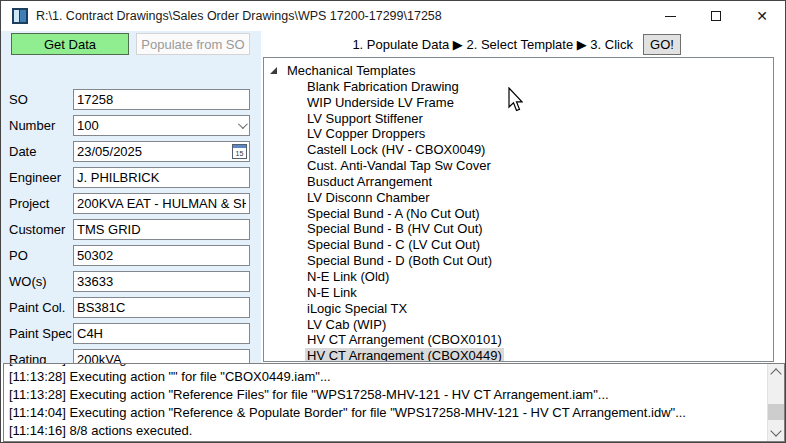 The image size is (786, 443). Describe the element at coordinates (193, 44) in the screenshot. I see `populate-from-so-button: Populate from SO` at that location.